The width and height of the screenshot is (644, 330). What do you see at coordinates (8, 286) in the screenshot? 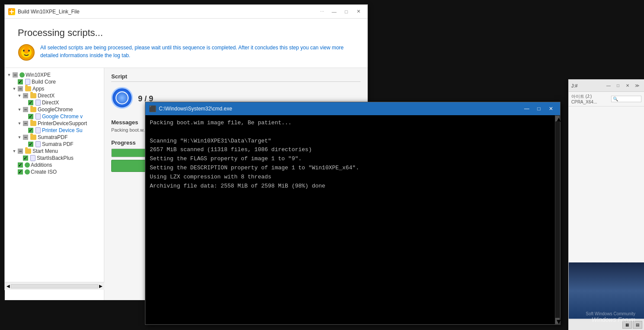
I see `scroll-left-arrow: ◀` at bounding box center [8, 286].